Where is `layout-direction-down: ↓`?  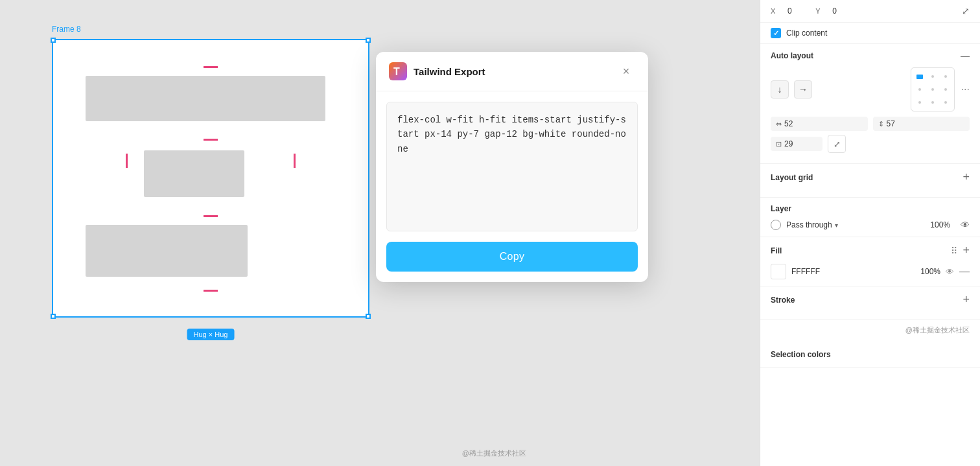 layout-direction-down: ↓ is located at coordinates (780, 89).